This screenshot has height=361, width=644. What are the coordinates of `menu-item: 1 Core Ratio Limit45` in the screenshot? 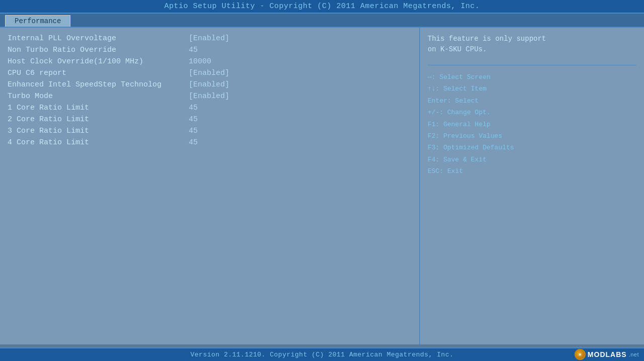 It's located at (209, 108).